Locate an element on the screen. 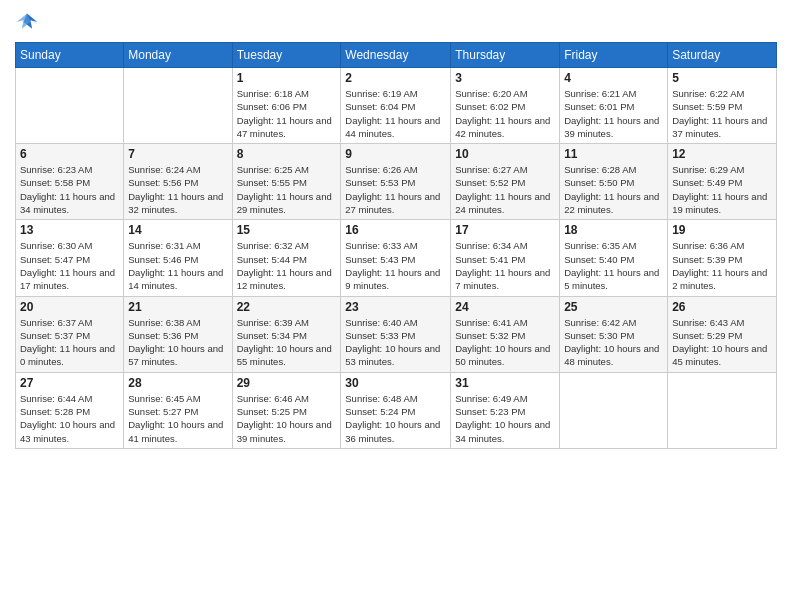 The image size is (792, 612). logo-bird-icon is located at coordinates (27, 22).